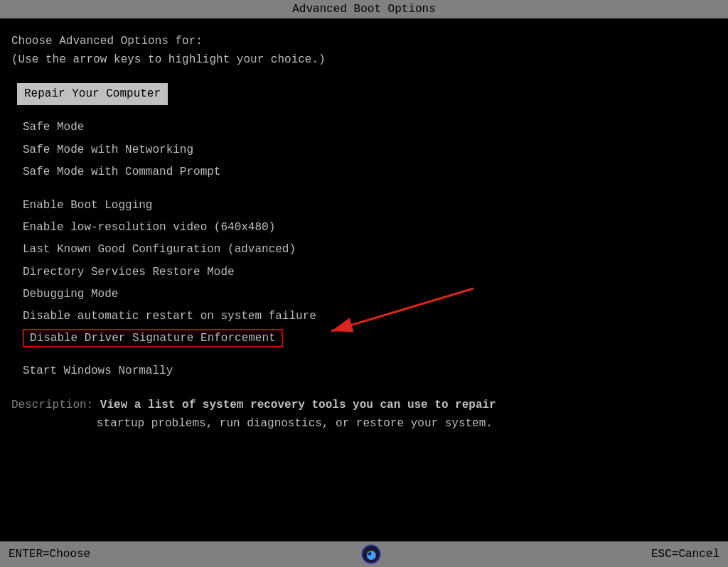 This screenshot has width=728, height=567. I want to click on repair-computer-item: Repair Your Computer, so click(367, 94).